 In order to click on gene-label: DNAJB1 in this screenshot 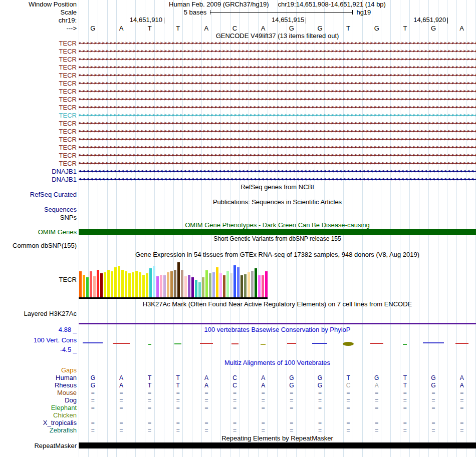, I will do `click(39, 171)`.